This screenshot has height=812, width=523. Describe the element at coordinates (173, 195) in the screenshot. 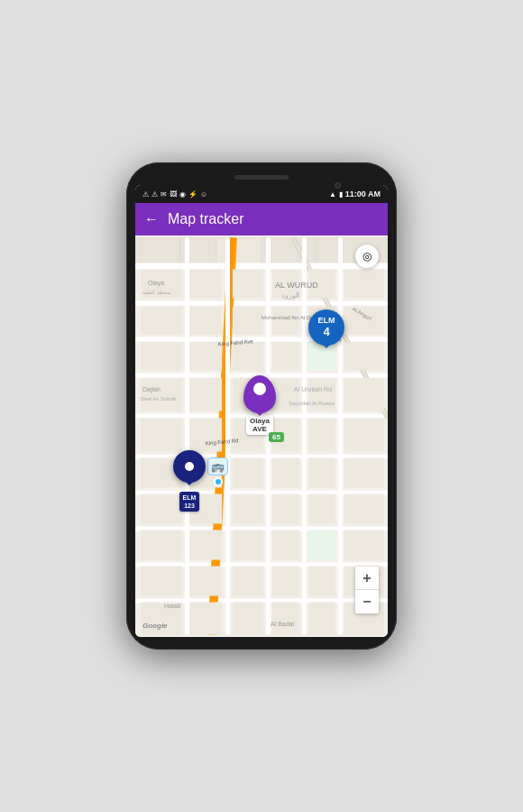

I see `photo-icon: 🖼` at that location.